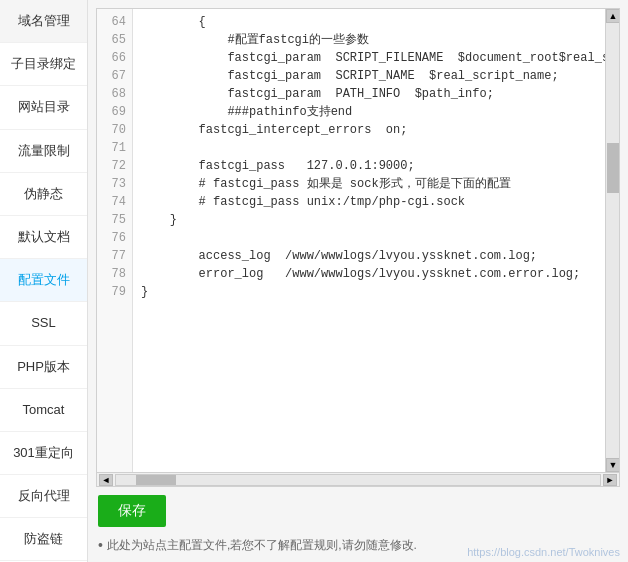  Describe the element at coordinates (156, 480) in the screenshot. I see `hscroll-thumb` at that location.